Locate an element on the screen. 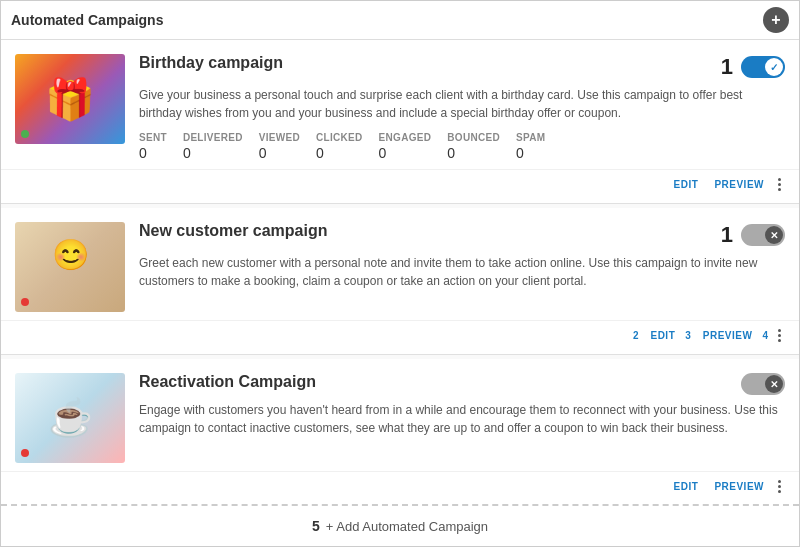 This screenshot has height=547, width=800. campaign-actions-birthday: EDIT PREVIEW is located at coordinates (400, 186).